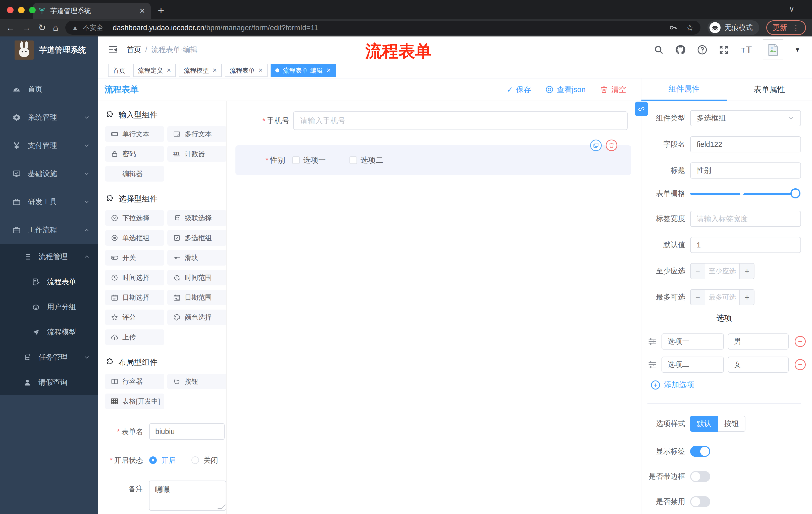 This screenshot has height=514, width=812. What do you see at coordinates (700, 452) in the screenshot?
I see `show-label-toggle` at bounding box center [700, 452].